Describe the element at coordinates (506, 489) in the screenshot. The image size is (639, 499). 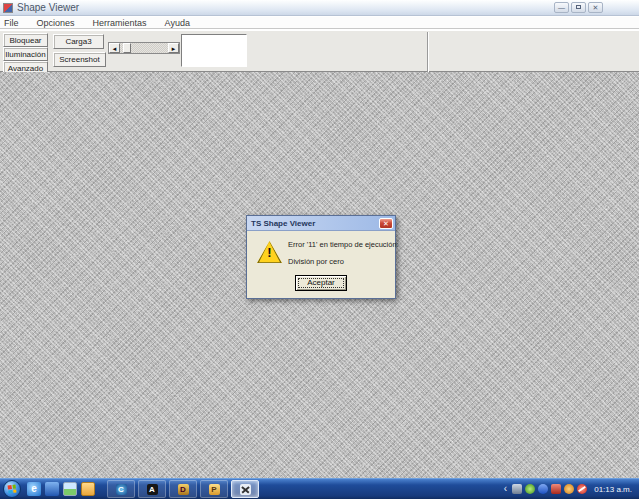
I see `tray-chevron-icon: ‹` at that location.